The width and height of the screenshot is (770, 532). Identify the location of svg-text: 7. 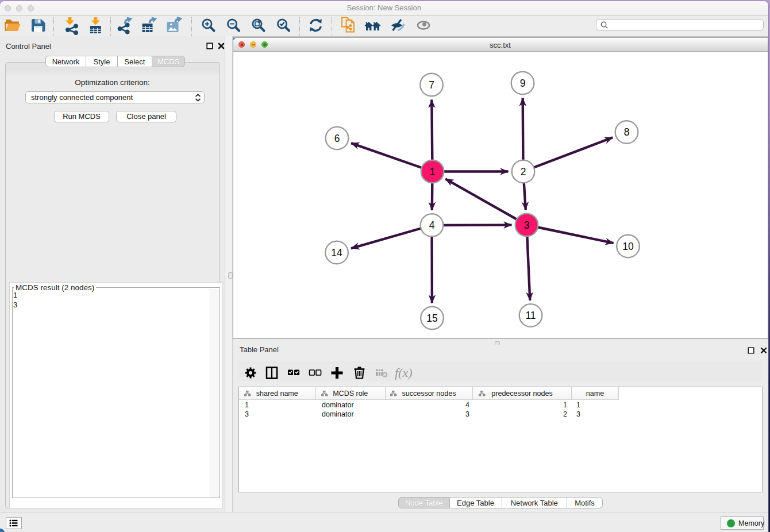
(432, 84).